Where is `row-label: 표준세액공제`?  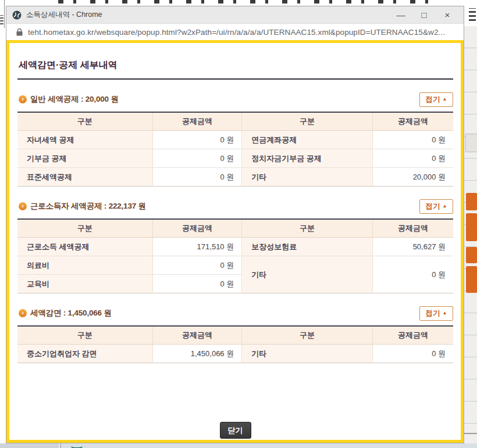 row-label: 표준세액공제 is located at coordinates (85, 177).